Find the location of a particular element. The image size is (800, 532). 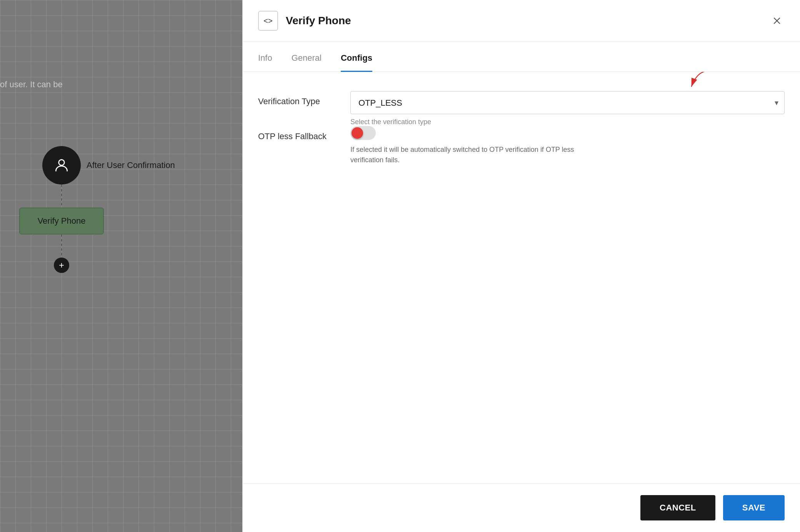

tab-configs: Configs is located at coordinates (357, 57).